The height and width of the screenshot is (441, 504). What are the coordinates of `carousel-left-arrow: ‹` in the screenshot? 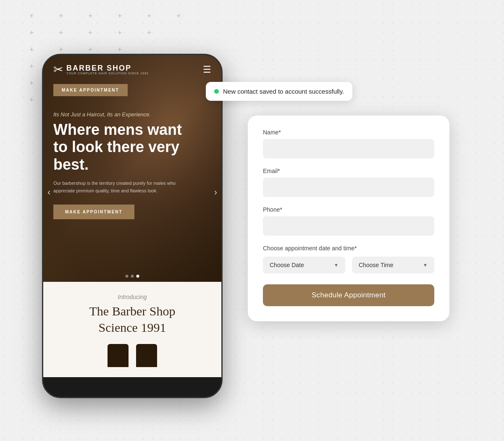 It's located at (49, 192).